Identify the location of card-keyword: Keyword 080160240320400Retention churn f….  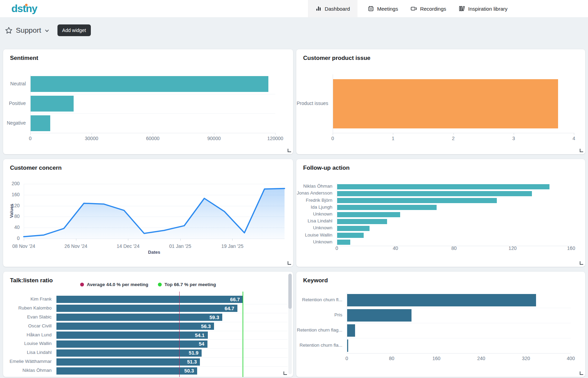
(441, 324).